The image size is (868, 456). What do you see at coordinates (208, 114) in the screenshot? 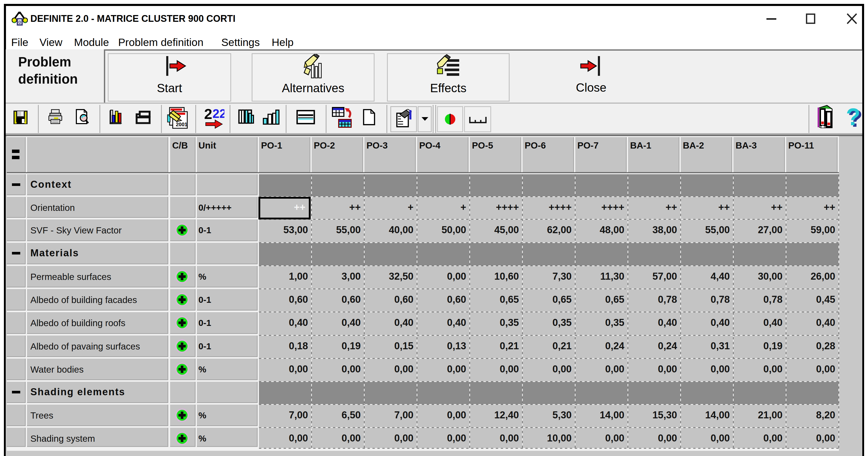
I see `svg-text: 2` at bounding box center [208, 114].